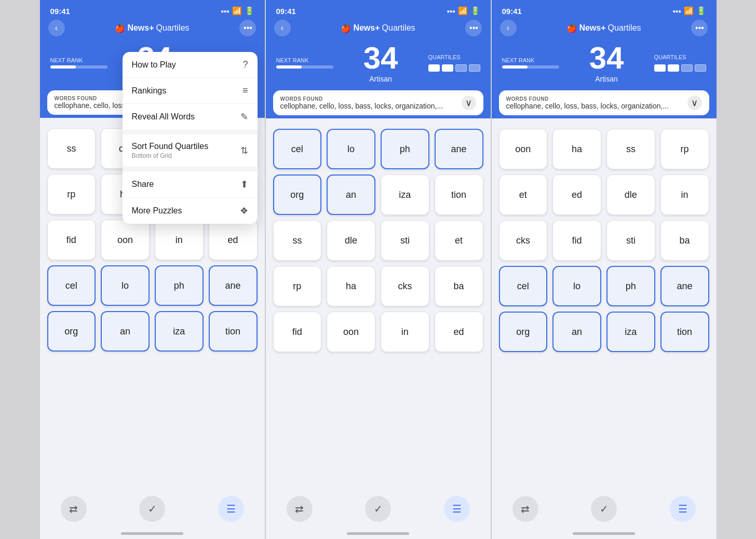 This screenshot has height=539, width=756. I want to click on menu-item-reveal-label: Reveal All Words, so click(164, 116).